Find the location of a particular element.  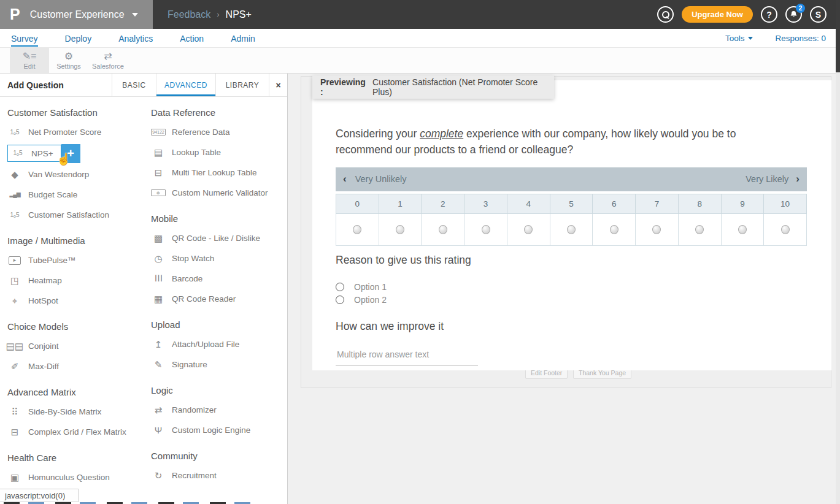

question-type-complex-grid-flex-matrix: ⊟Complex Grid / Flex Matrix is located at coordinates (76, 432).